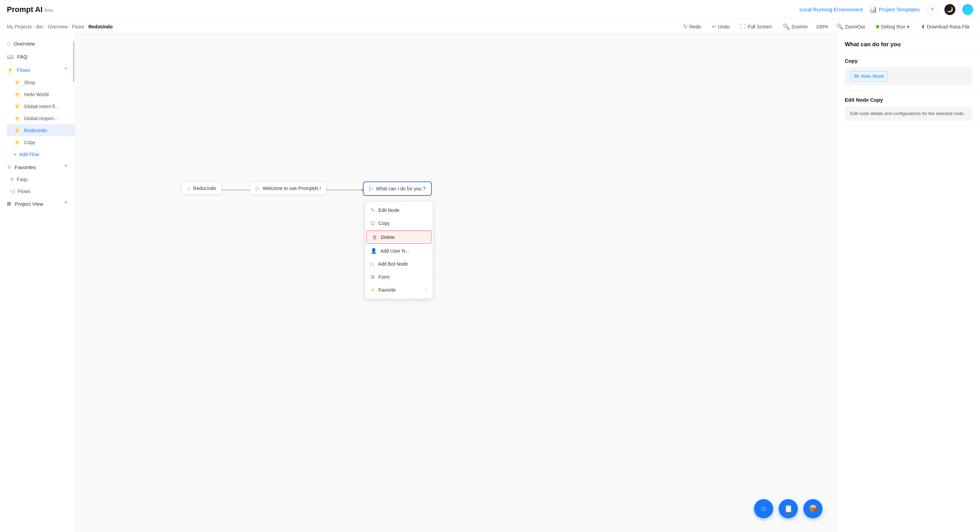 This screenshot has height=532, width=980. What do you see at coordinates (851, 27) in the screenshot?
I see `zoom-out-btn: 🔍 ZoomOut` at bounding box center [851, 27].